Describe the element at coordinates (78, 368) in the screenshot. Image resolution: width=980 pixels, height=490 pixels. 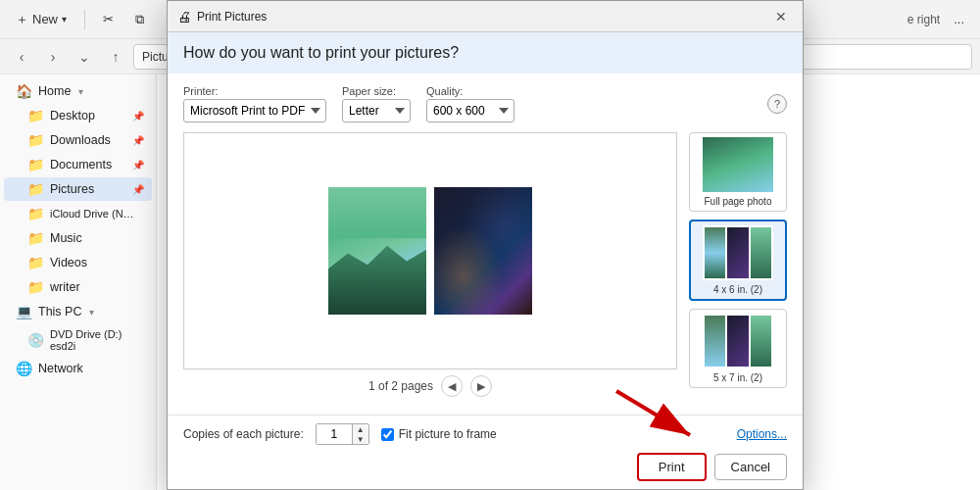
I see `sidebar-item-network: 🌐 Network` at that location.